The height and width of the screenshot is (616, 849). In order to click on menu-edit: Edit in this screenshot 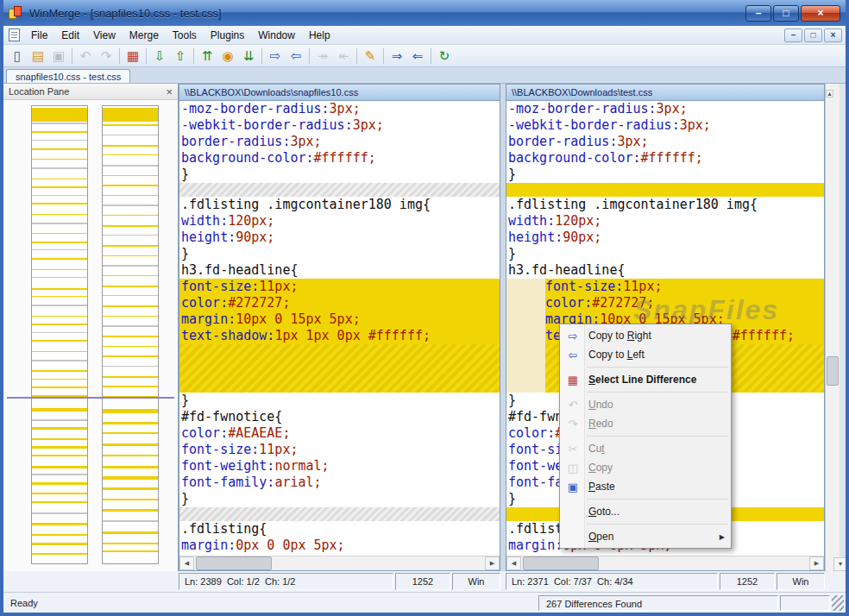, I will do `click(71, 35)`.